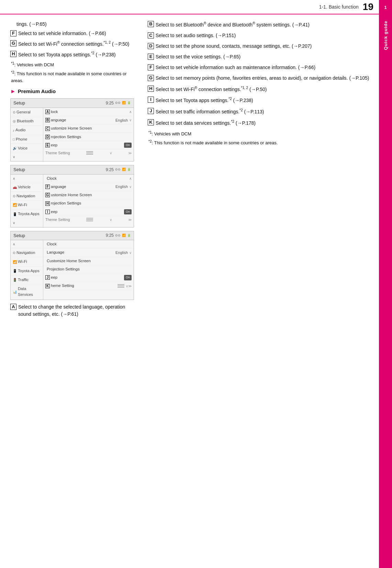  I want to click on label-g-r: G, so click(151, 78).